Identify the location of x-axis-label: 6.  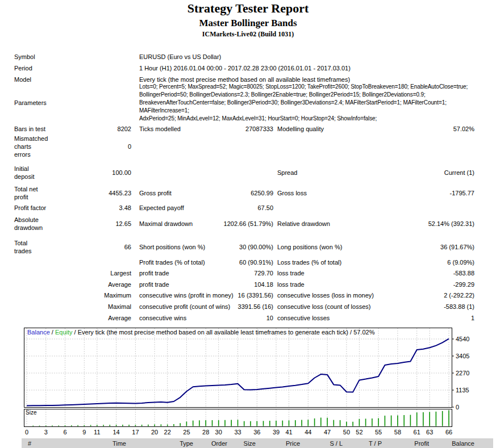
(65, 432).